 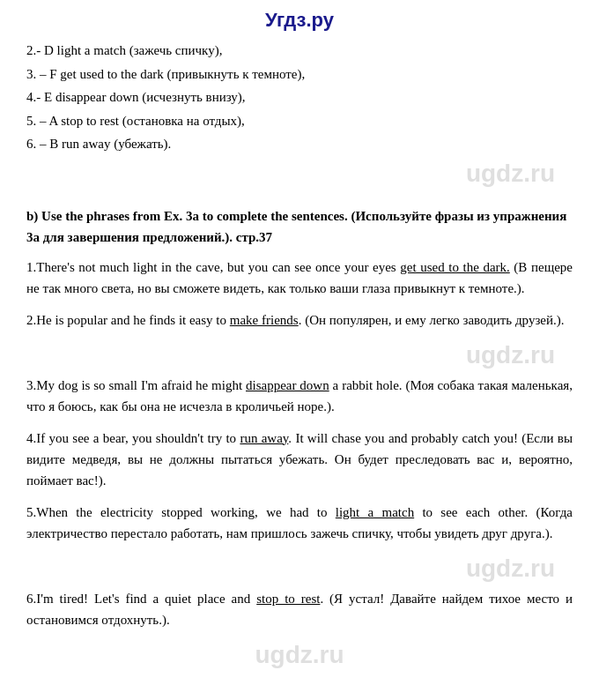 I want to click on sentence-1-before: 1.There's not much light in the cave, bu…, so click(x=213, y=267).